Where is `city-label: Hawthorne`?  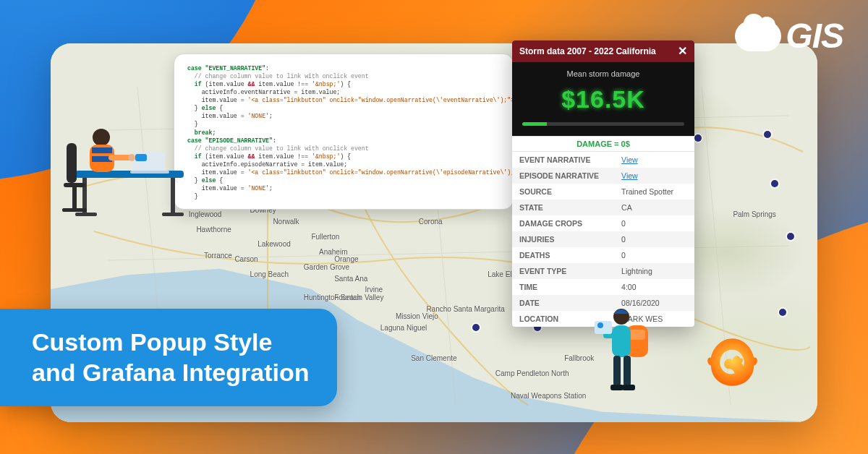 city-label: Hawthorne is located at coordinates (213, 230).